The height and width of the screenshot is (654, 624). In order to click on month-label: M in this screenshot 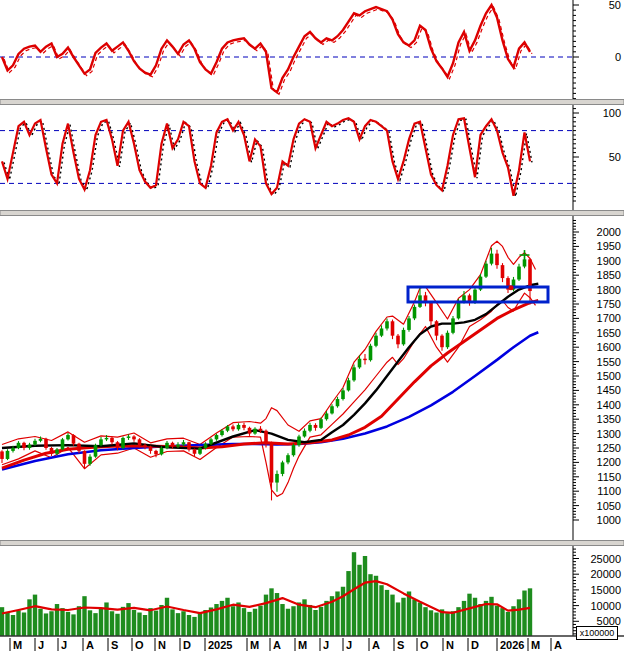, I will do `click(302, 645)`.